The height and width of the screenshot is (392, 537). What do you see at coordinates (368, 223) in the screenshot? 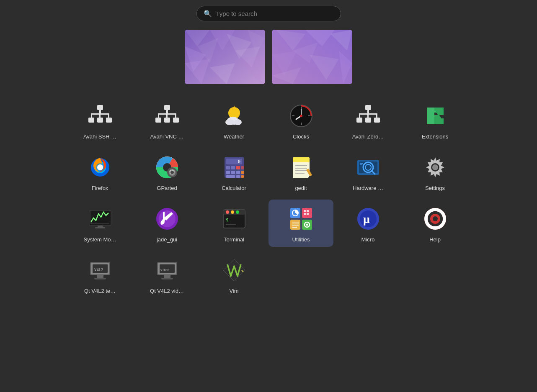
I see `app-micro: μ Micro` at bounding box center [368, 223].